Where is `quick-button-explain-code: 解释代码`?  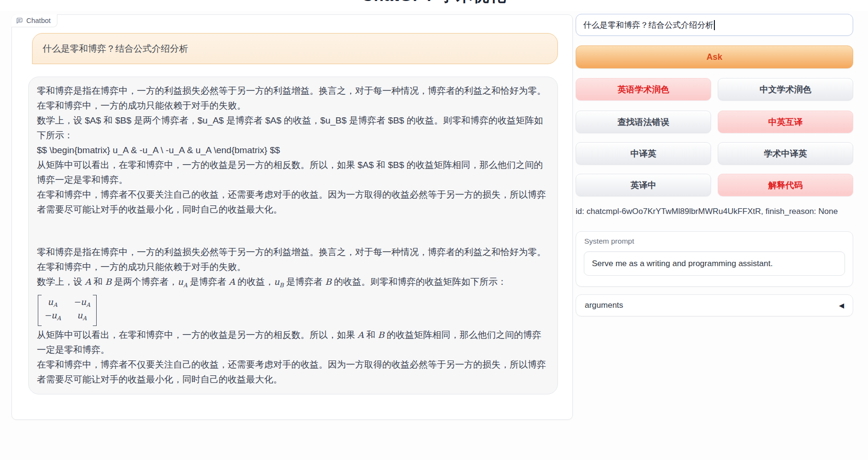
quick-button-explain-code: 解释代码 is located at coordinates (786, 185).